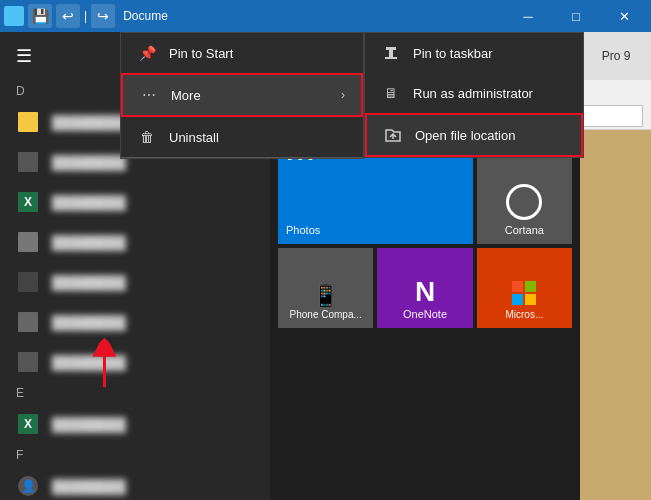 This screenshot has height=500, width=651. Describe the element at coordinates (314, 16) in the screenshot. I see `window-title: Docume` at that location.